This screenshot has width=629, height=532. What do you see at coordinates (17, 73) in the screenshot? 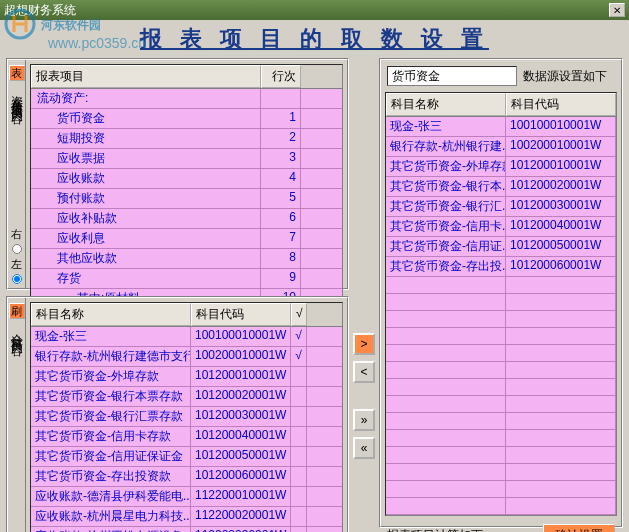
I see `side-btn-table: 表` at bounding box center [17, 73].